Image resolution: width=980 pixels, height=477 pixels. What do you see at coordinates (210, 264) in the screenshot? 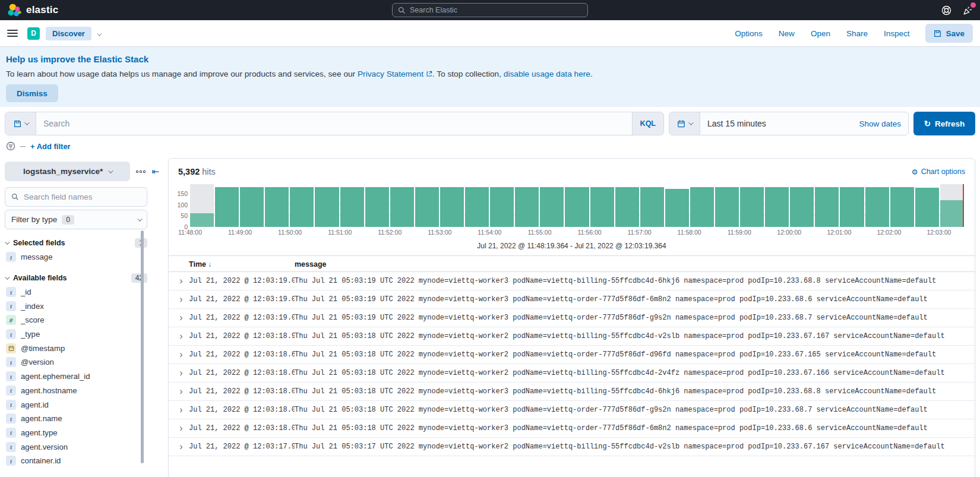
I see `sort-descending-icon: ↓` at bounding box center [210, 264].